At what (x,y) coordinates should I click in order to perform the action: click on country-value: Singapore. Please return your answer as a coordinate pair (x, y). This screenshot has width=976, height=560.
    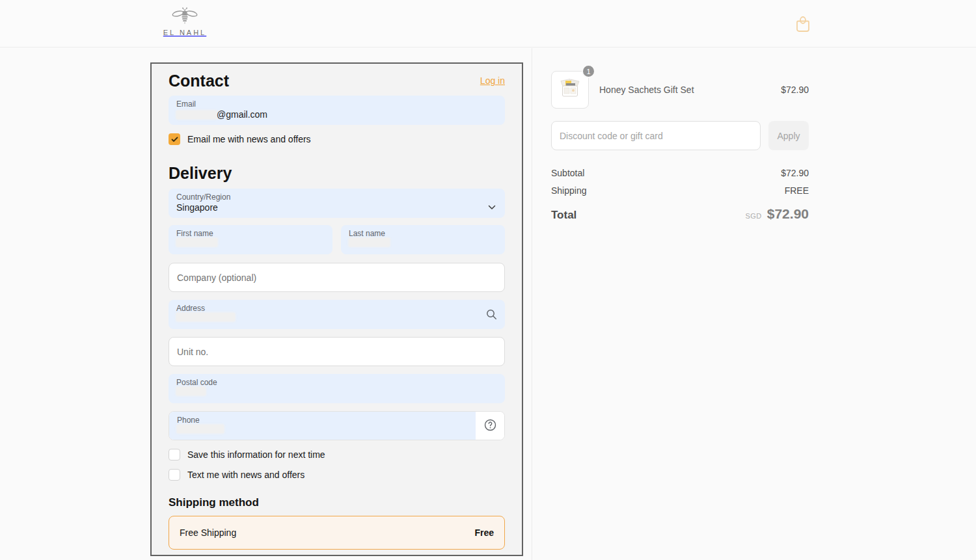
    Looking at the image, I should click on (337, 208).